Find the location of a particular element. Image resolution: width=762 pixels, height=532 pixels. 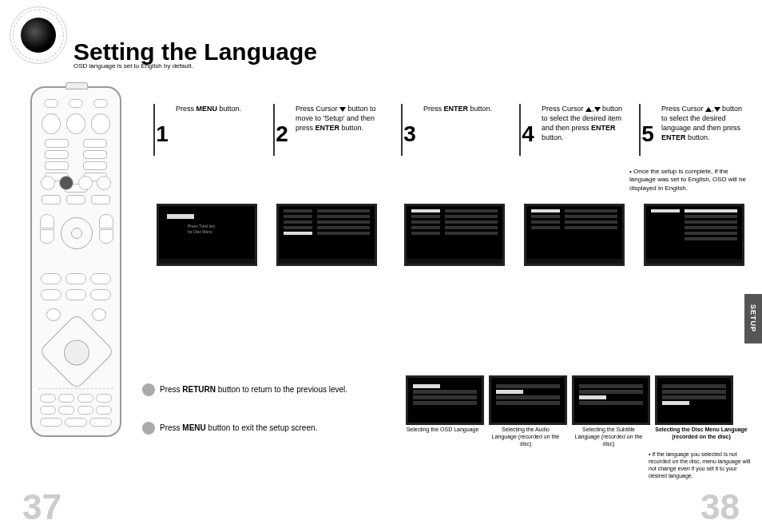

step-text: Press ENTER button. is located at coordinates (466, 109).